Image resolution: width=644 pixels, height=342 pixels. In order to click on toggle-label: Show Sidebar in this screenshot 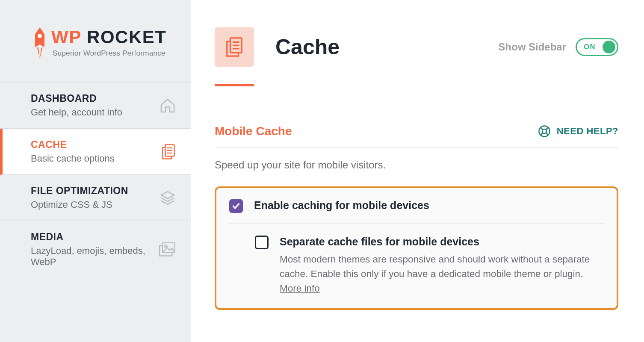, I will do `click(532, 47)`.